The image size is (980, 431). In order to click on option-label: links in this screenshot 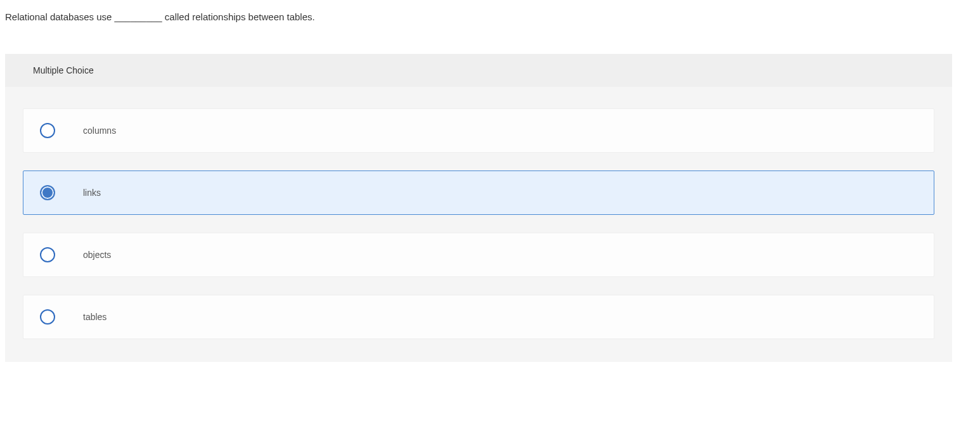, I will do `click(92, 193)`.